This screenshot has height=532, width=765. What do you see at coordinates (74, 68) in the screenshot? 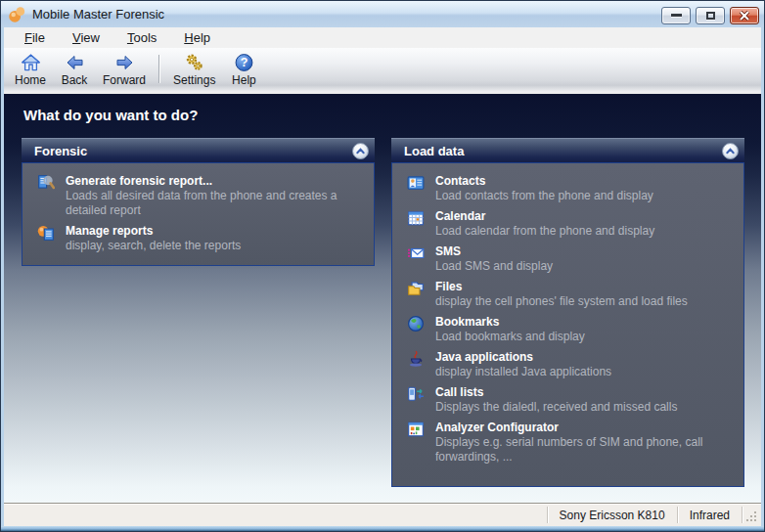
I see `back-button: Back` at bounding box center [74, 68].